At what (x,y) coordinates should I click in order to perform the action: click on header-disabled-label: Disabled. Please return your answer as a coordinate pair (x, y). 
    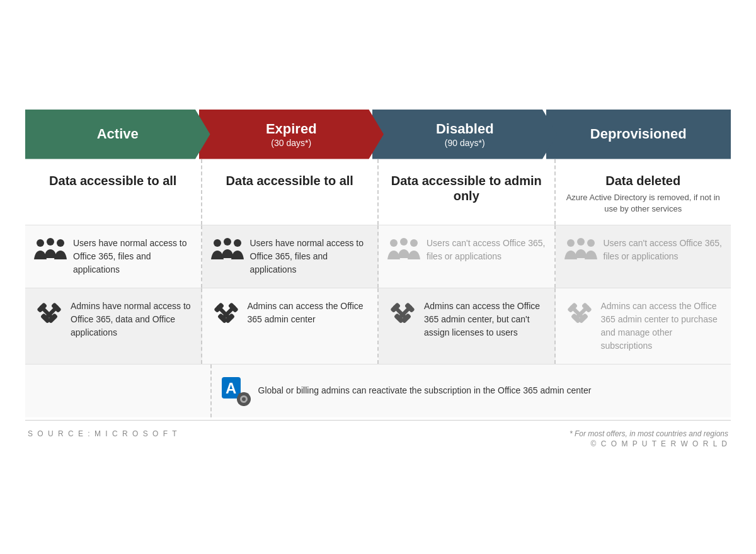
    Looking at the image, I should click on (465, 129).